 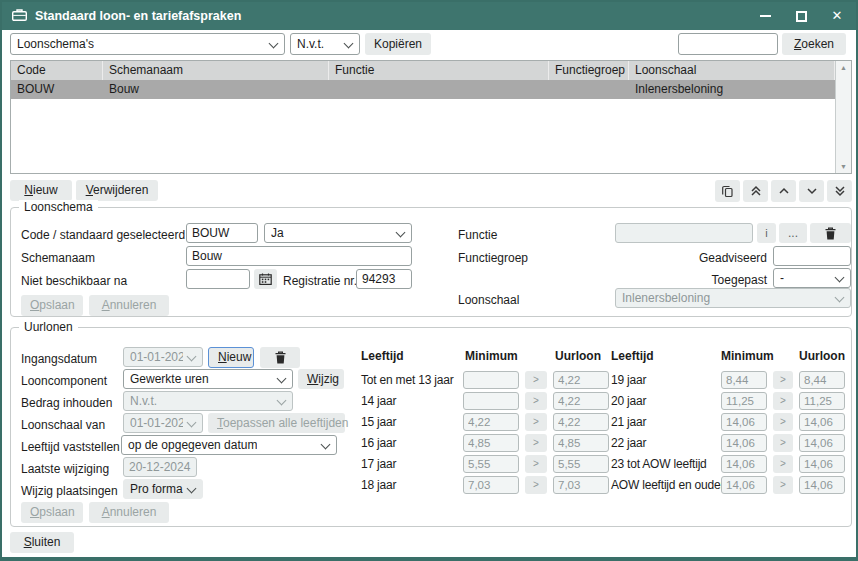 I want to click on wage-age-label: 18 jaar, so click(x=378, y=485).